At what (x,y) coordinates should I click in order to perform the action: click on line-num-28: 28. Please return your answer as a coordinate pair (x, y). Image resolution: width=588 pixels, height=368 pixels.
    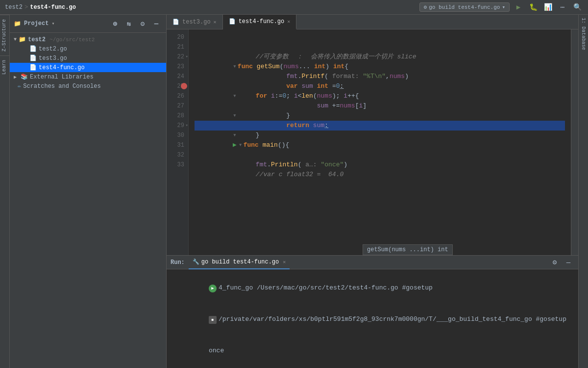
    Looking at the image, I should click on (177, 116).